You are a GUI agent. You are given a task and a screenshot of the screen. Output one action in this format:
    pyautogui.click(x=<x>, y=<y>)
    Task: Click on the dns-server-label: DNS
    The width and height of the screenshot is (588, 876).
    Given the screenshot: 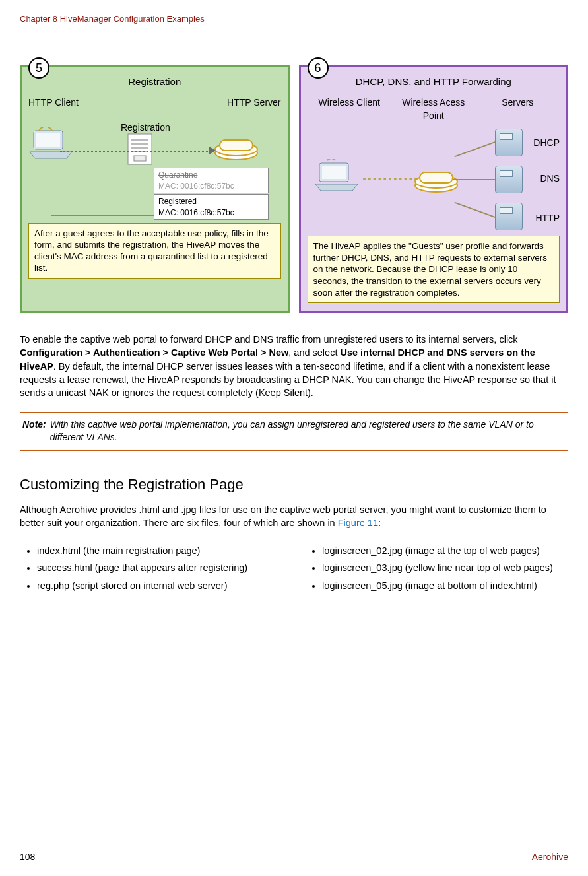 What is the action you would take?
    pyautogui.click(x=550, y=179)
    